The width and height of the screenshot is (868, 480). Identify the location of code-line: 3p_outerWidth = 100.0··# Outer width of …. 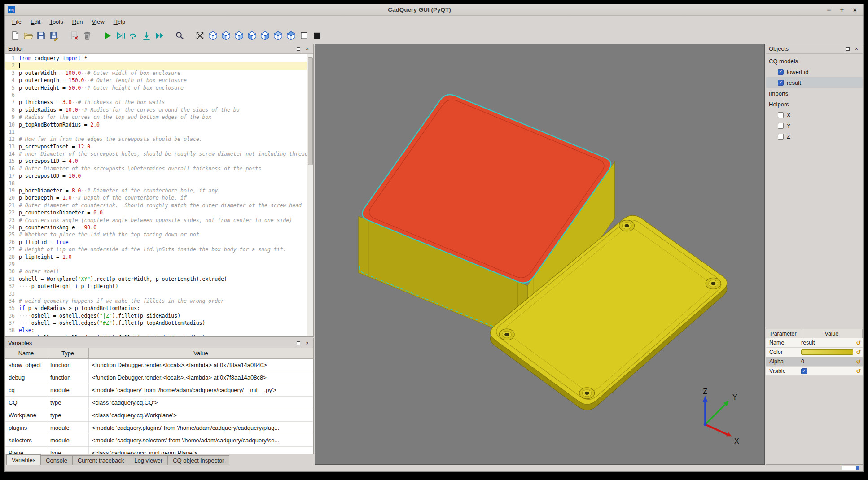
(156, 73).